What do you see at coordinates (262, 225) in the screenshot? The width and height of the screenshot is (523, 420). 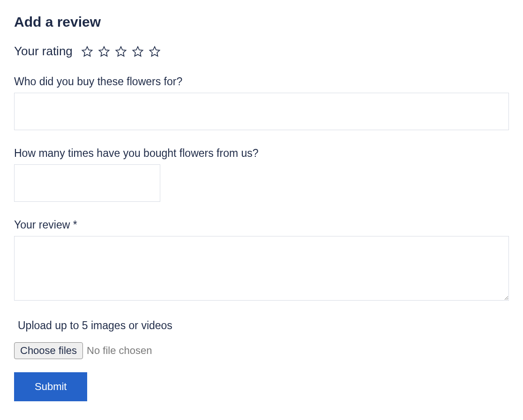 I see `review-label: Your review *` at bounding box center [262, 225].